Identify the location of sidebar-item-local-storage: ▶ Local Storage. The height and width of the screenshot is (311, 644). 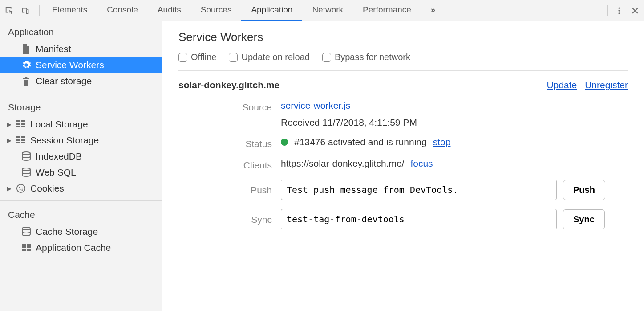
(81, 124).